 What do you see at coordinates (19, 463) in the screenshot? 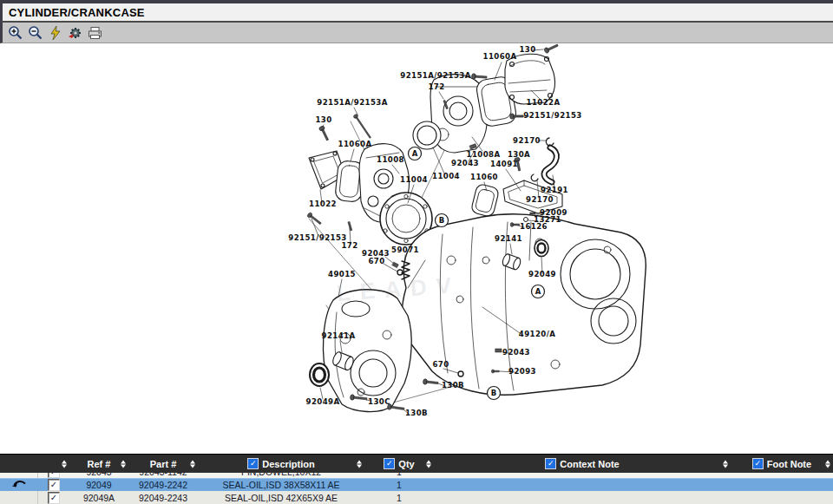
I see `header-tools-column` at bounding box center [19, 463].